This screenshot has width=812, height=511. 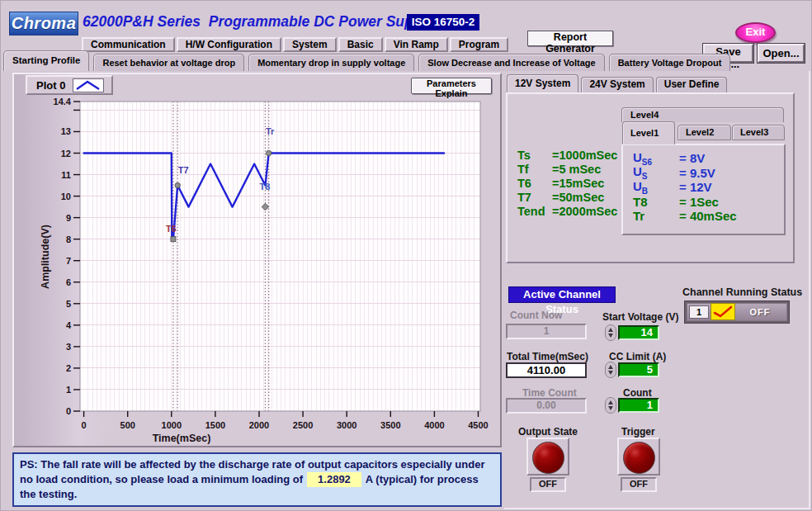 I want to click on param-name: Tr, so click(x=656, y=216).